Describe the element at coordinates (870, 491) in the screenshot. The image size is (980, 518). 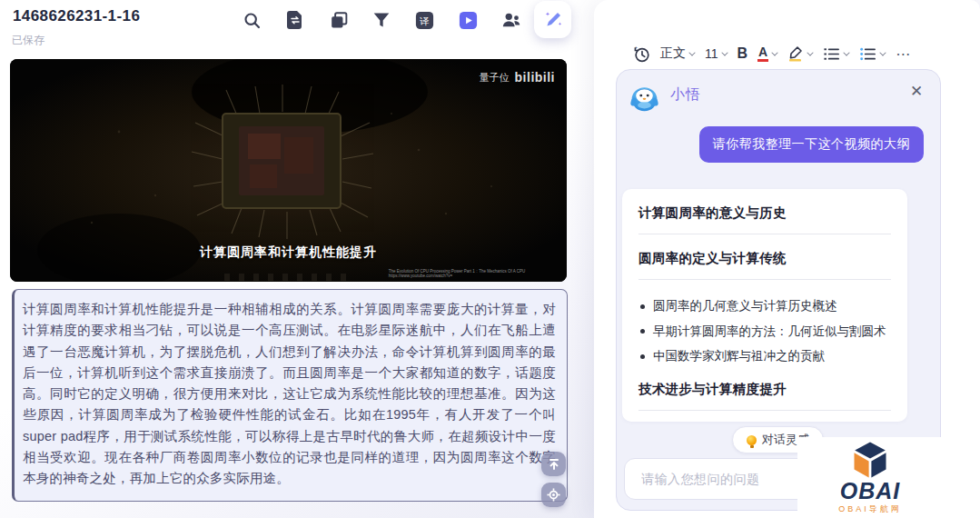
I see `obai-brand-text: OBAI` at that location.